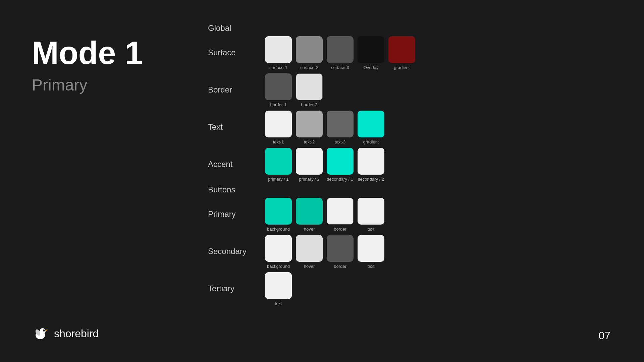  I want to click on swatch-label-primary-2: primary / 2, so click(309, 179).